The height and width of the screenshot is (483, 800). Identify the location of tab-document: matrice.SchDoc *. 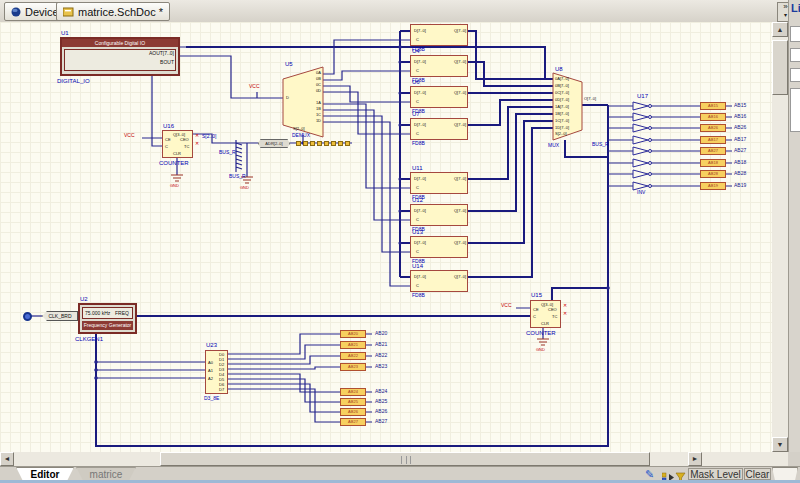
(113, 12).